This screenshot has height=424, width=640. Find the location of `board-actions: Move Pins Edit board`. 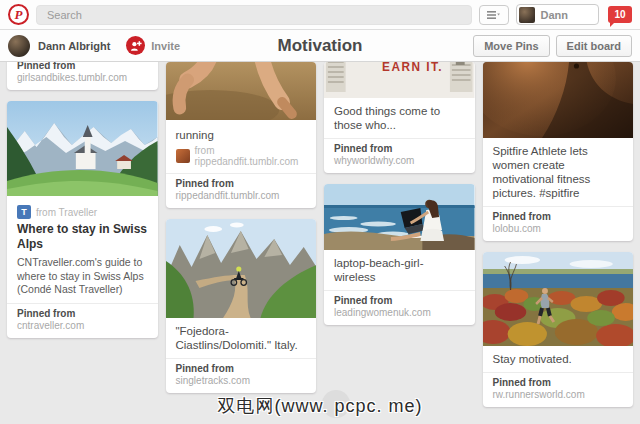

board-actions: Move Pins Edit board is located at coordinates (552, 46).